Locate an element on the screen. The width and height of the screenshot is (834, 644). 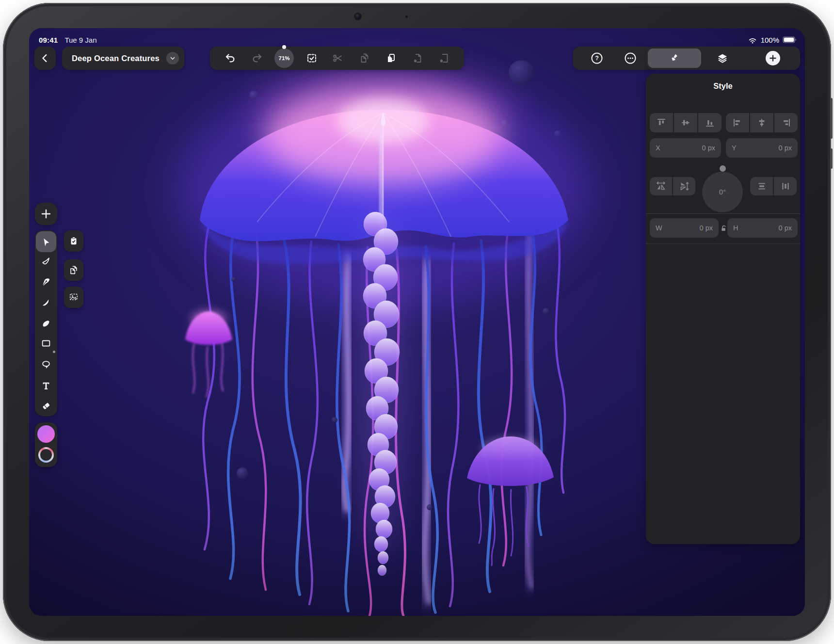
help-button: ? is located at coordinates (597, 58).